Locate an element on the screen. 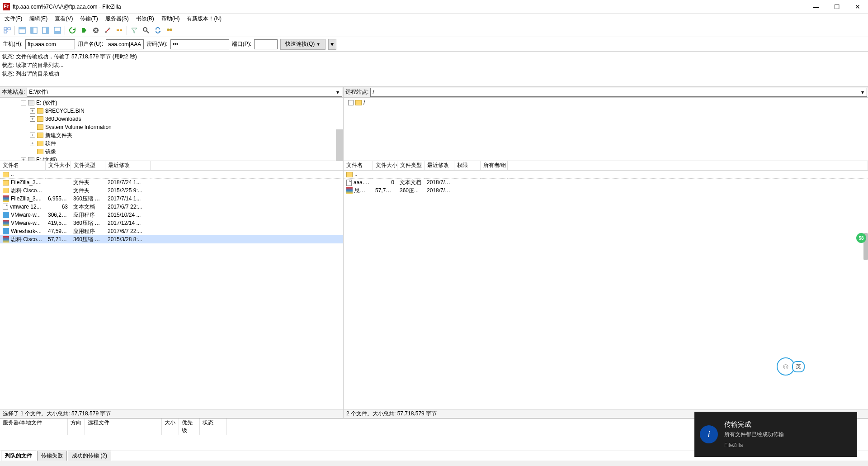  tree-label: 镜像 is located at coordinates (51, 152).